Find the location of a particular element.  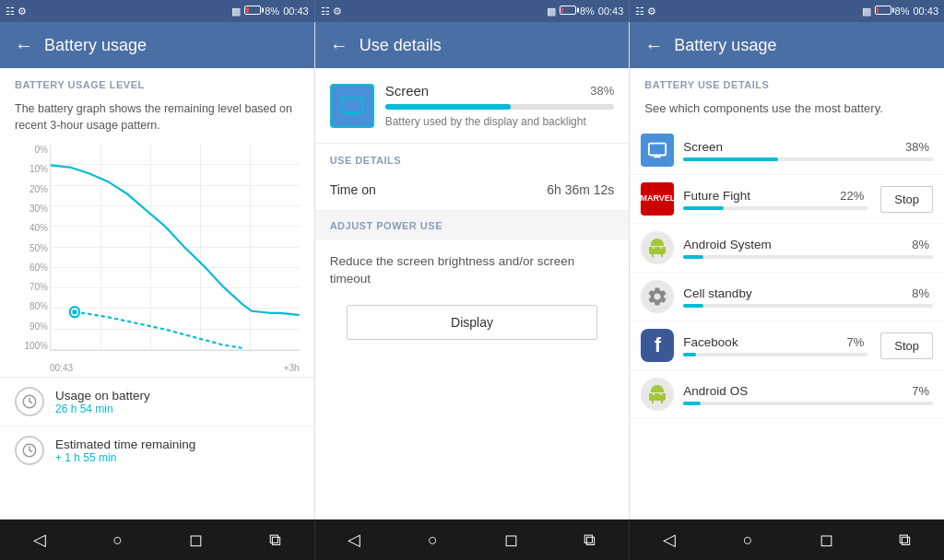

screen-detail-name: Screen is located at coordinates (407, 90).